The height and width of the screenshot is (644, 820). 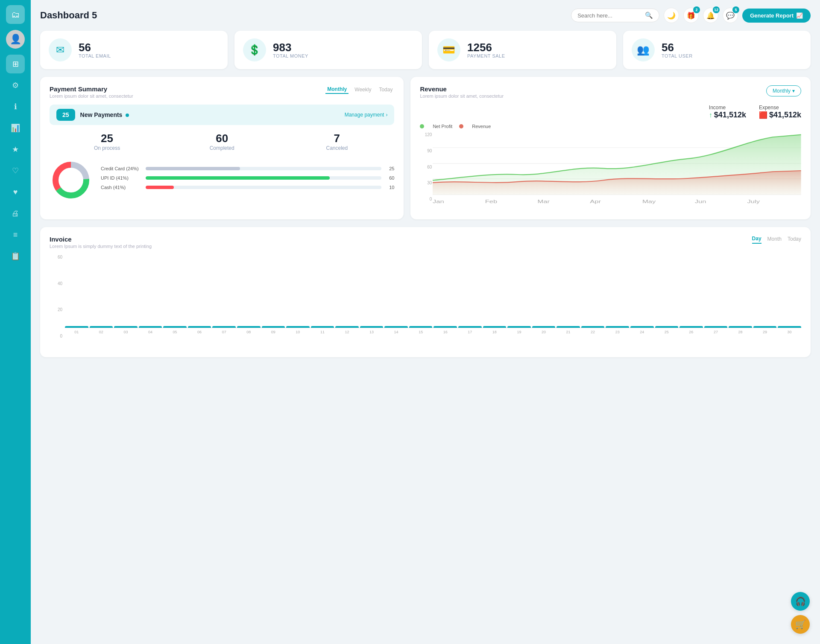 I want to click on x-label-1: 01, so click(x=77, y=332).